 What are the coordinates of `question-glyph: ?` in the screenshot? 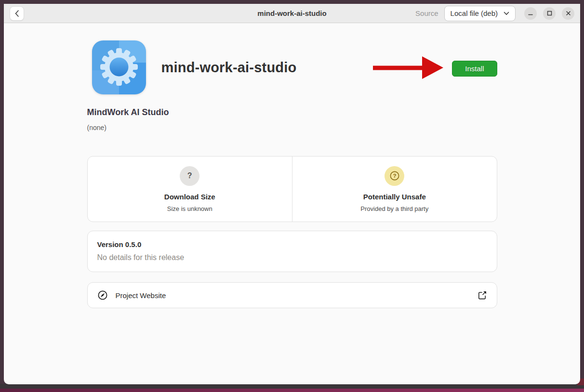 It's located at (190, 176).